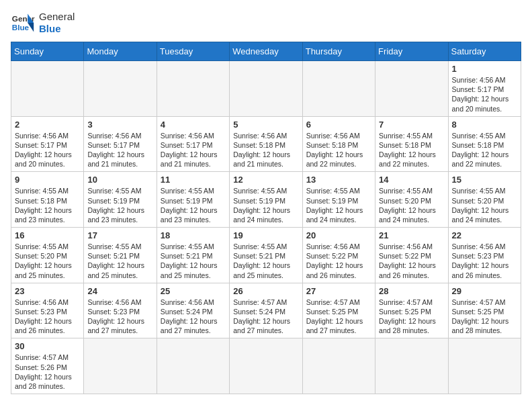  What do you see at coordinates (47, 180) in the screenshot?
I see `day-number: 9` at bounding box center [47, 180].